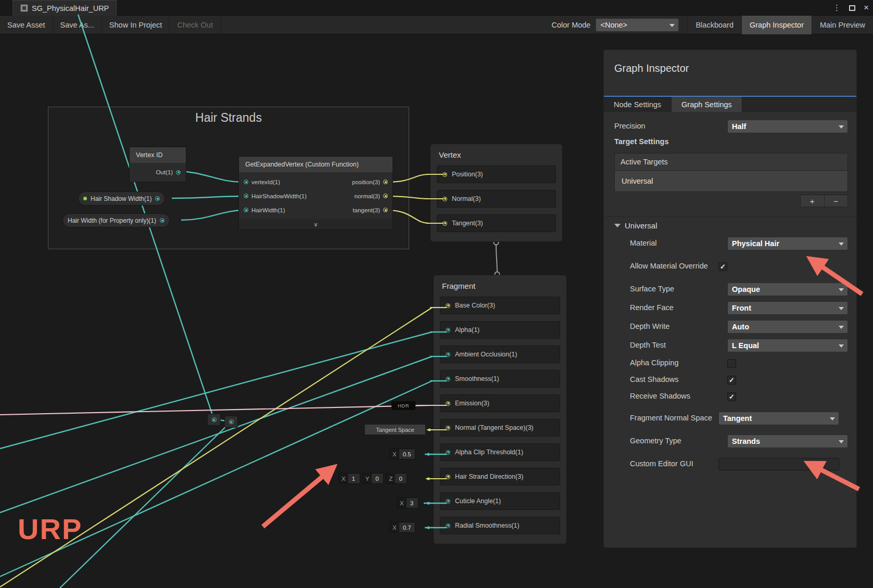 This screenshot has height=588, width=873. I want to click on kebab-menu-icon: ⋮, so click(837, 8).